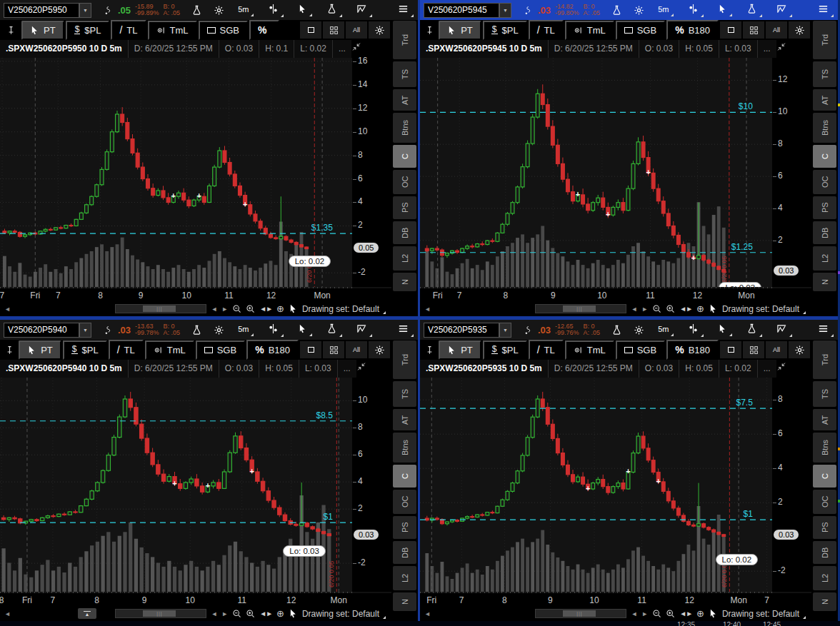 The width and height of the screenshot is (840, 626). What do you see at coordinates (616, 599) in the screenshot?
I see `time-axis: Fri789101112Mon7` at bounding box center [616, 599].